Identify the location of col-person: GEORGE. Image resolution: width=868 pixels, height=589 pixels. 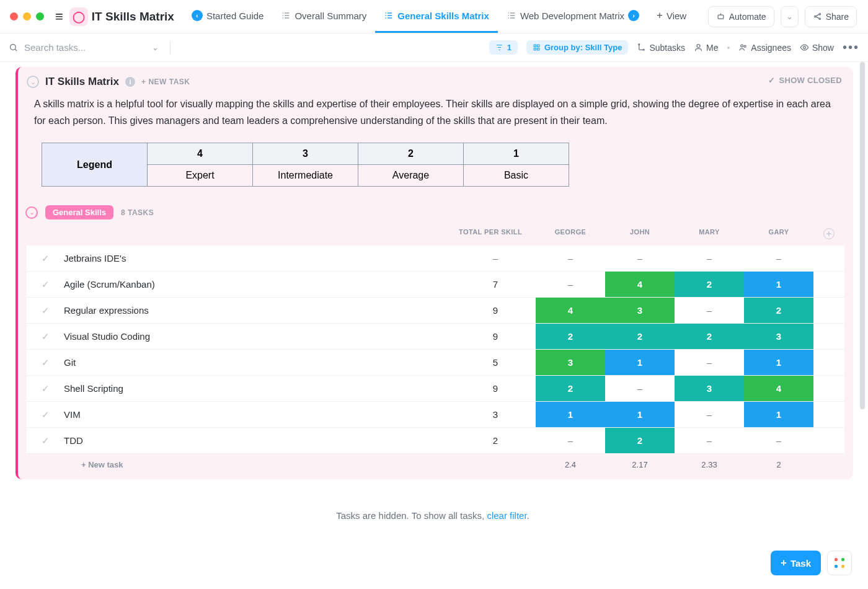
(570, 232).